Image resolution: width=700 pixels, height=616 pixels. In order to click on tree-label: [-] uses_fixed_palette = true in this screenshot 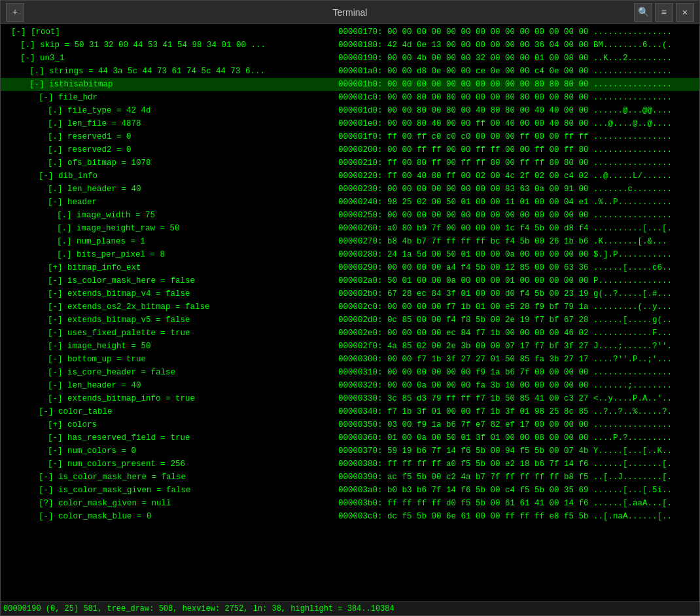, I will do `click(169, 333)`.